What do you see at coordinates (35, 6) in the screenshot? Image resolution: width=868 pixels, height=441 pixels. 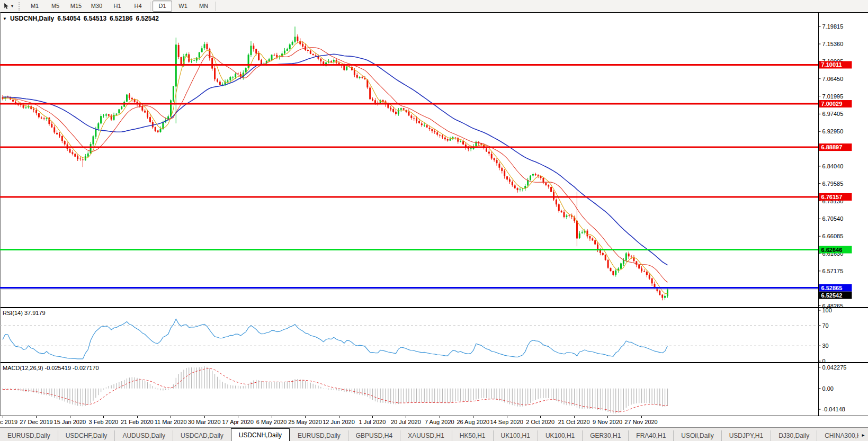 I see `timeframe-button-m1: M1` at bounding box center [35, 6].